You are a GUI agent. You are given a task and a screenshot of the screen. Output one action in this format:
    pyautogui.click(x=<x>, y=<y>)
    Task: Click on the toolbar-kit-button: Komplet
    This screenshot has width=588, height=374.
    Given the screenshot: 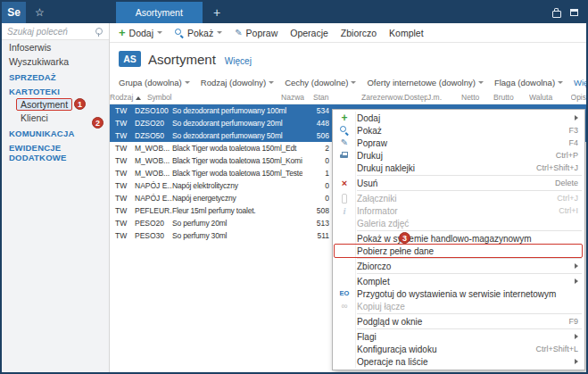 What is the action you would take?
    pyautogui.click(x=407, y=33)
    